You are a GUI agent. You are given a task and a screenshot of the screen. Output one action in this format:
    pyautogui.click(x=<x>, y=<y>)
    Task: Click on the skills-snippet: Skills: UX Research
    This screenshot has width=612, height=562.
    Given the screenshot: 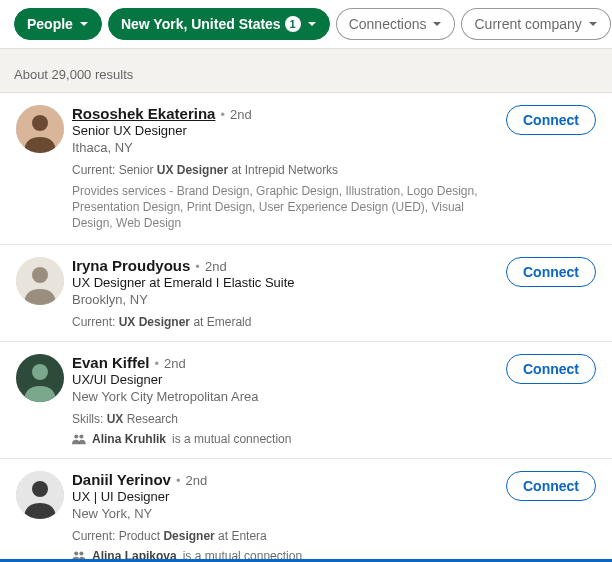 What is the action you would take?
    pyautogui.click(x=289, y=419)
    